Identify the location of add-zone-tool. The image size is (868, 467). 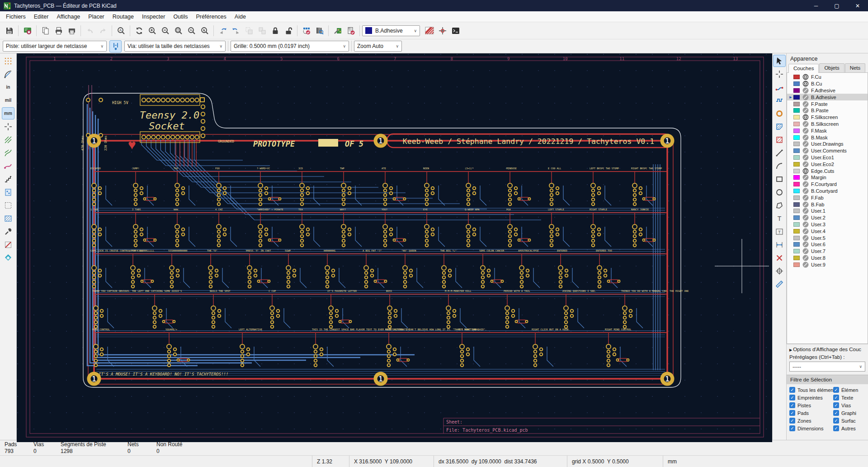
(779, 127).